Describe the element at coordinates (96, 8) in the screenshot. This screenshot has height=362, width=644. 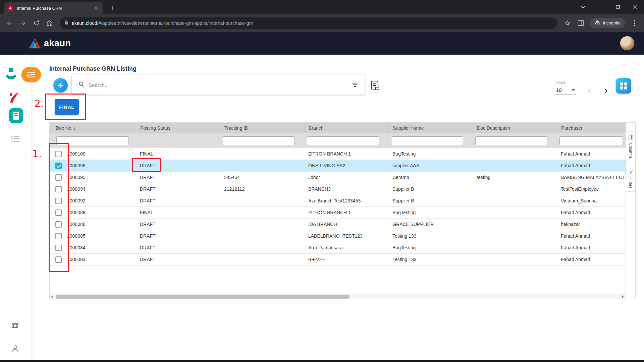
I see `tab-close-icon` at that location.